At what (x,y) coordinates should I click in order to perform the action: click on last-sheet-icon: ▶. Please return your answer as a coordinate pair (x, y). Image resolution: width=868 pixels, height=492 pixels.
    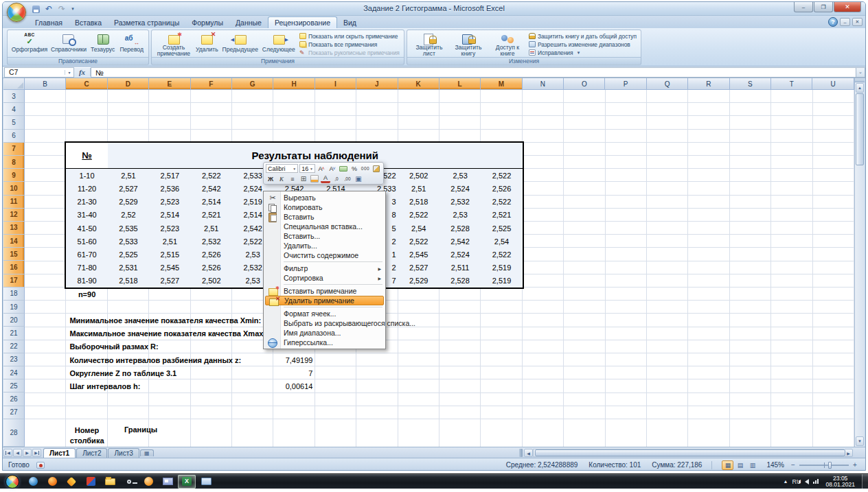
    Looking at the image, I should click on (37, 453).